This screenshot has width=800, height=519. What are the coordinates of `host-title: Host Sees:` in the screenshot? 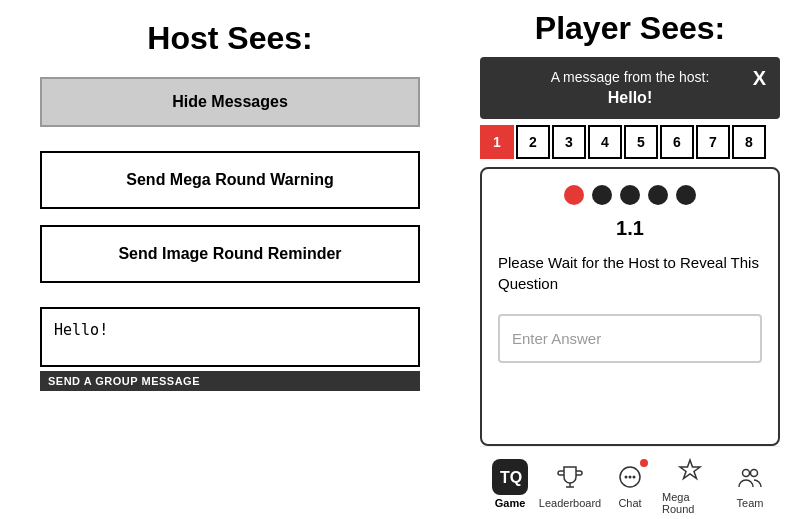 It's located at (230, 38).